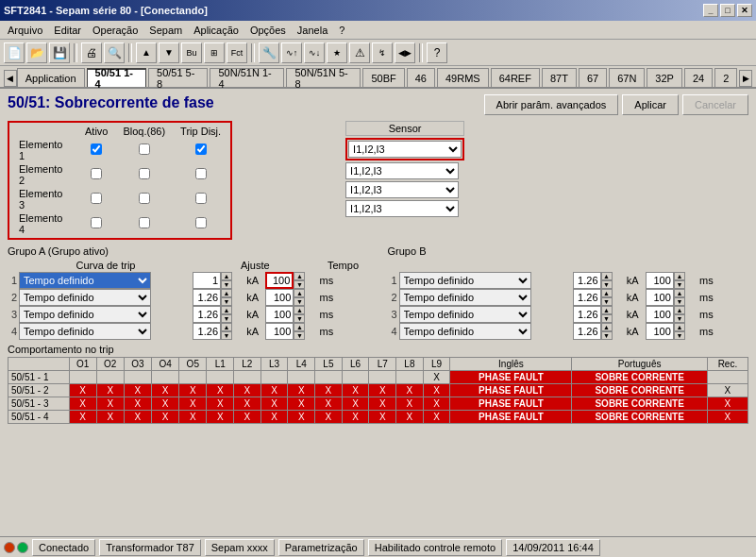 The height and width of the screenshot is (557, 756). I want to click on ajuste-input-b4, so click(587, 331).